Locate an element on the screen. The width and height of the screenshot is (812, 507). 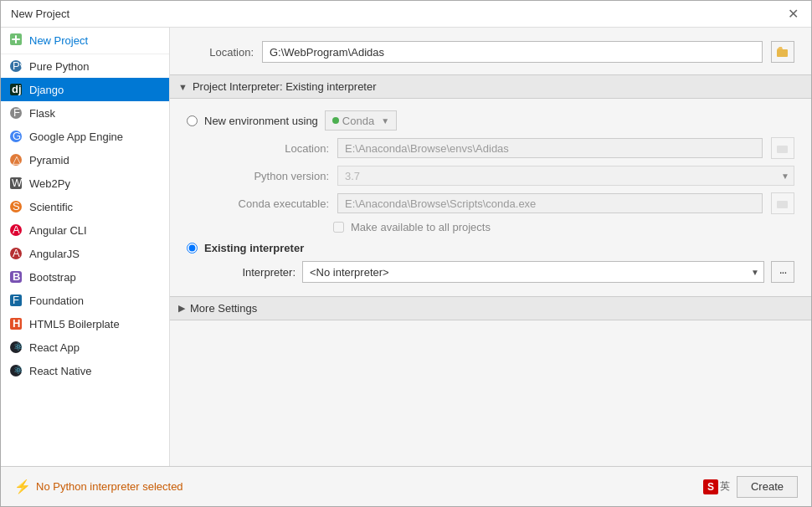
svg-text: H is located at coordinates (17, 323).